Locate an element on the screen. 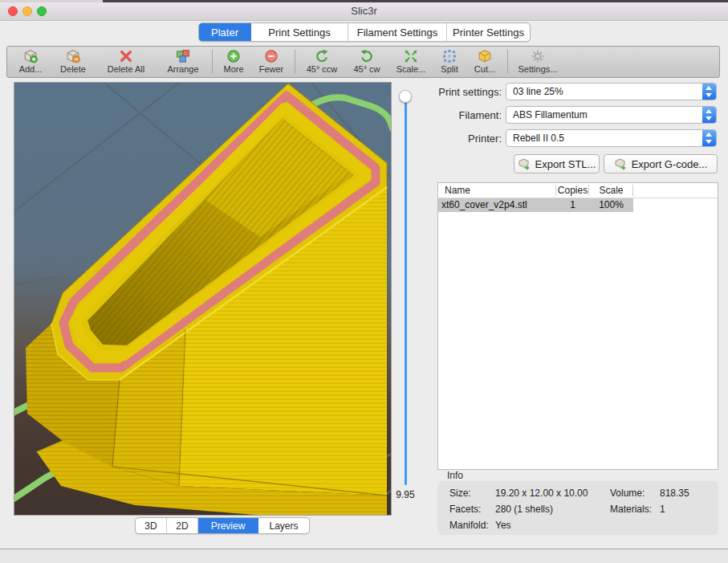 This screenshot has width=728, height=563. titlebar: Slic3r is located at coordinates (364, 11).